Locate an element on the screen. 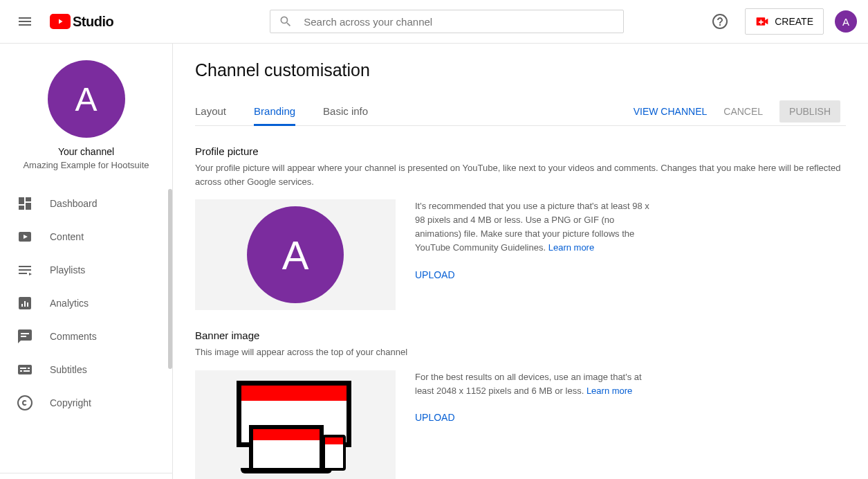  nav-label: Subtitles is located at coordinates (68, 370).